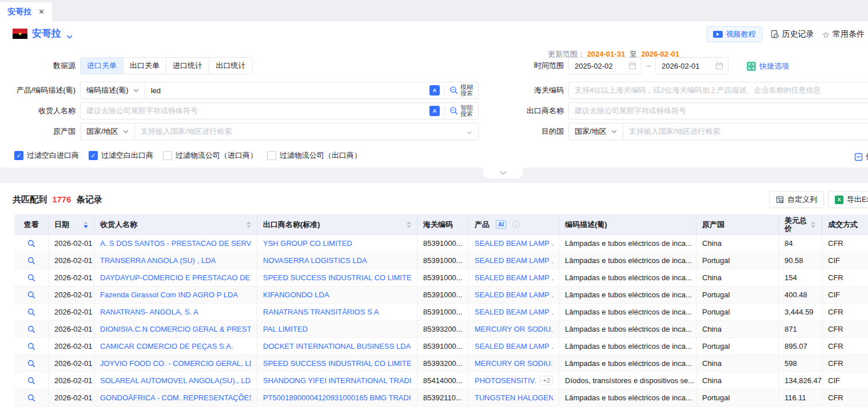 The width and height of the screenshot is (868, 410). I want to click on consignee-link: CAMICAR COMERCIO DE PEÇAS S.A., so click(167, 347).